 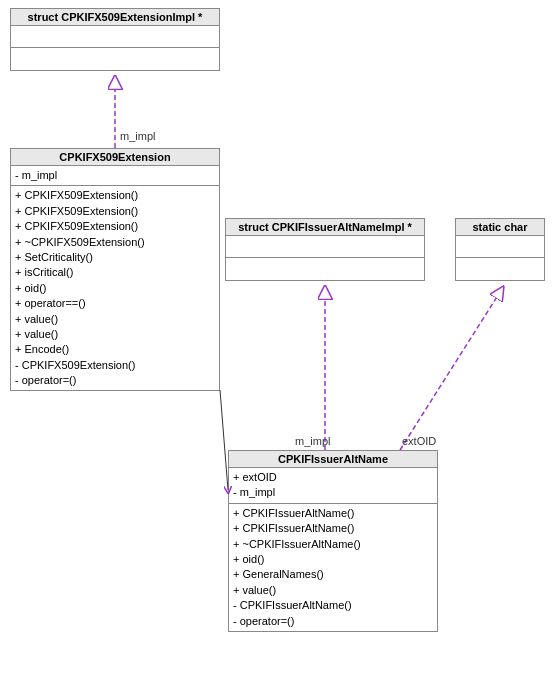 What do you see at coordinates (333, 574) in the screenshot?
I see `method-alt-5: + GeneralNames()` at bounding box center [333, 574].